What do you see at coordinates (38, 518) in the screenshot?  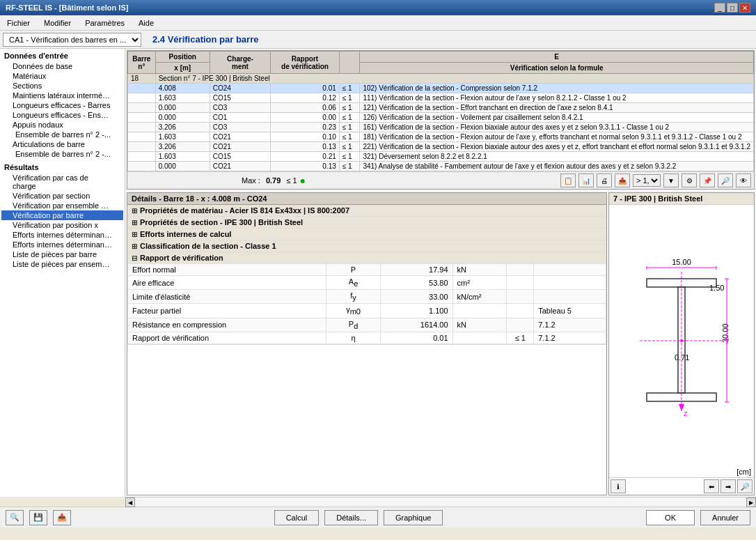 I see `icon-btn-save: 💾` at bounding box center [38, 518].